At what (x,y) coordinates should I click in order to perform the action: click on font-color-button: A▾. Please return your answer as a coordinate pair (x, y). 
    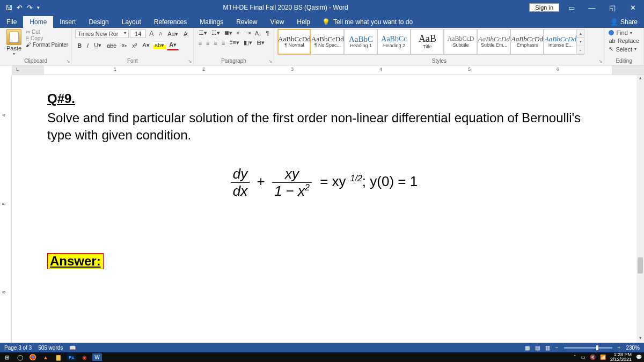
    Looking at the image, I should click on (173, 45).